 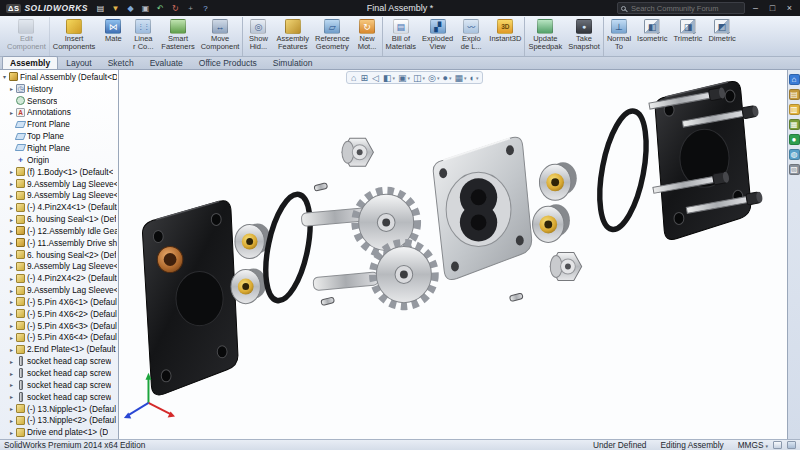 I want to click on toolbar-button: Exploded View, so click(x=438, y=36).